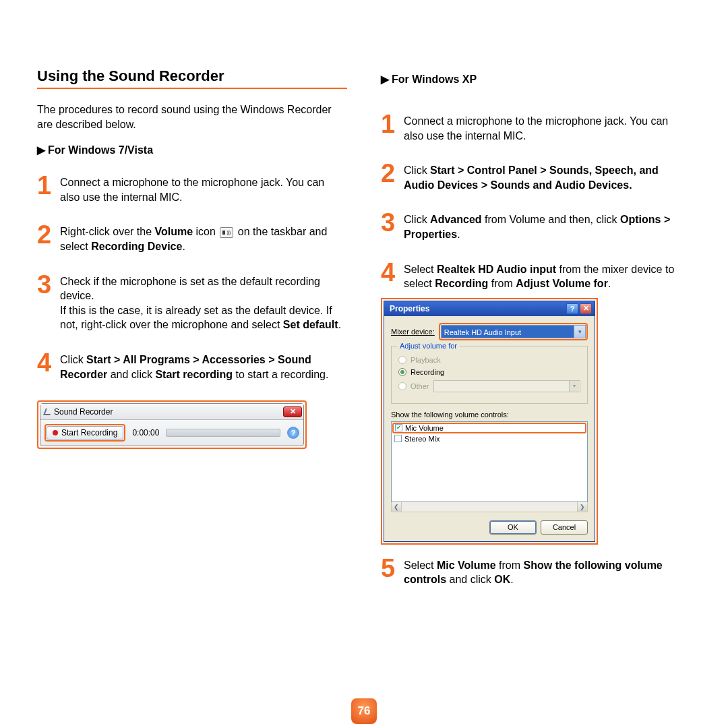 Image resolution: width=728 pixels, height=728 pixels. What do you see at coordinates (55, 433) in the screenshot?
I see `record-dot-icon` at bounding box center [55, 433].